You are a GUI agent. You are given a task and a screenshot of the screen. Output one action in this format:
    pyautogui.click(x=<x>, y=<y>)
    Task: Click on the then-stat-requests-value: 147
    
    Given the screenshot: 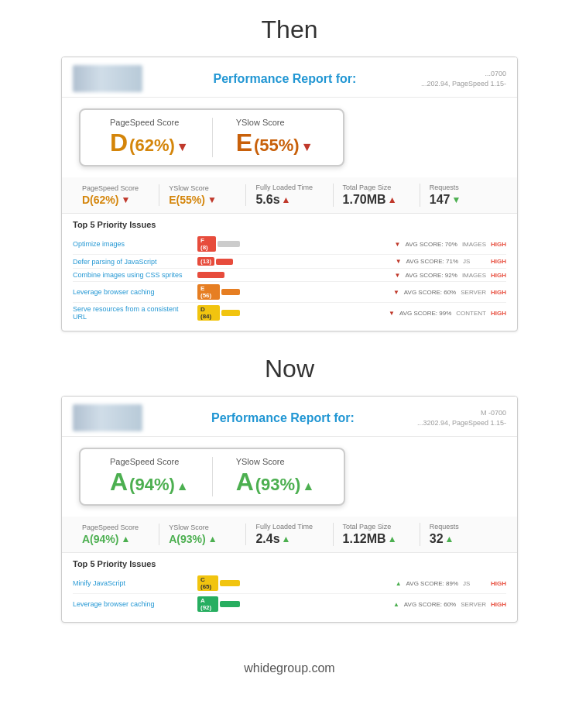 What is the action you would take?
    pyautogui.click(x=440, y=200)
    